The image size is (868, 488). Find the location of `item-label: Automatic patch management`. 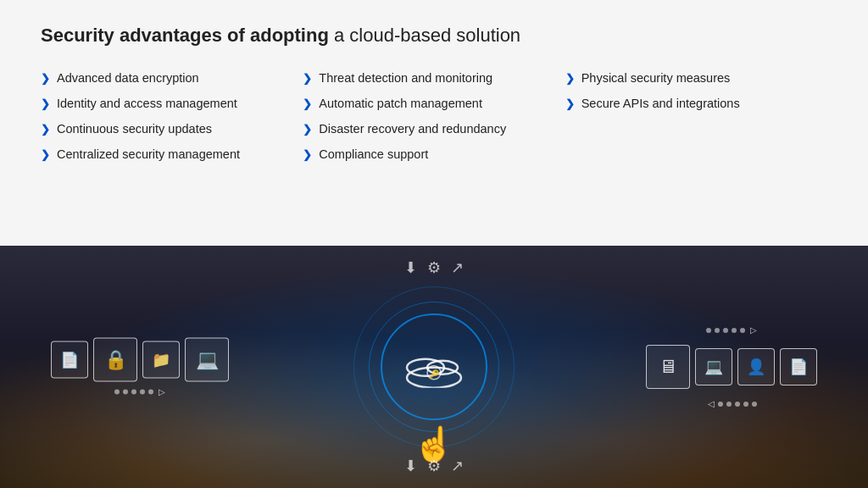

item-label: Automatic patch management is located at coordinates (400, 103).